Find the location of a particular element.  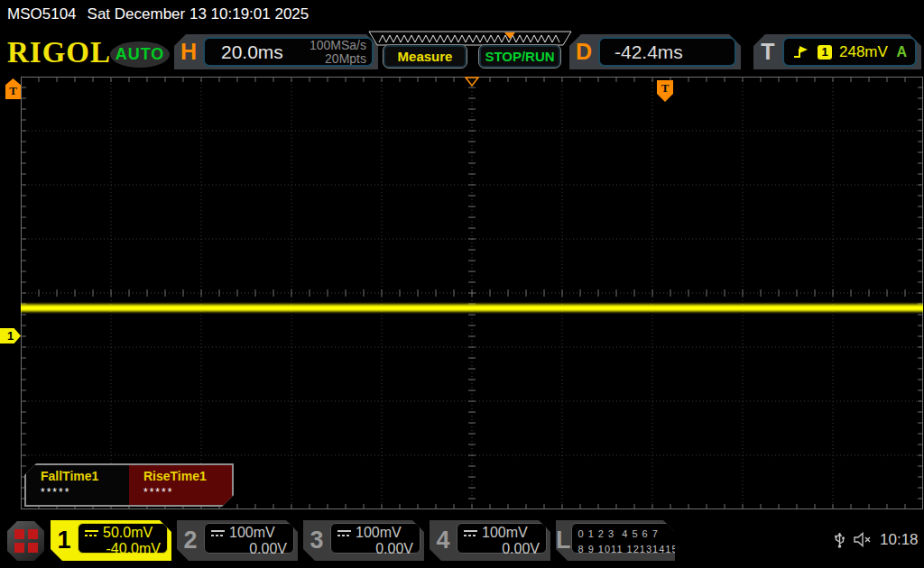

measurement-falltime: FallTime1 ***** is located at coordinates (78, 485).